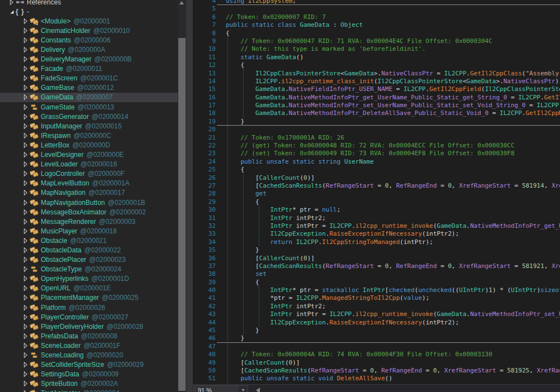  I want to click on tree-item: MessageBoxAnimator@02000002, so click(89, 212).